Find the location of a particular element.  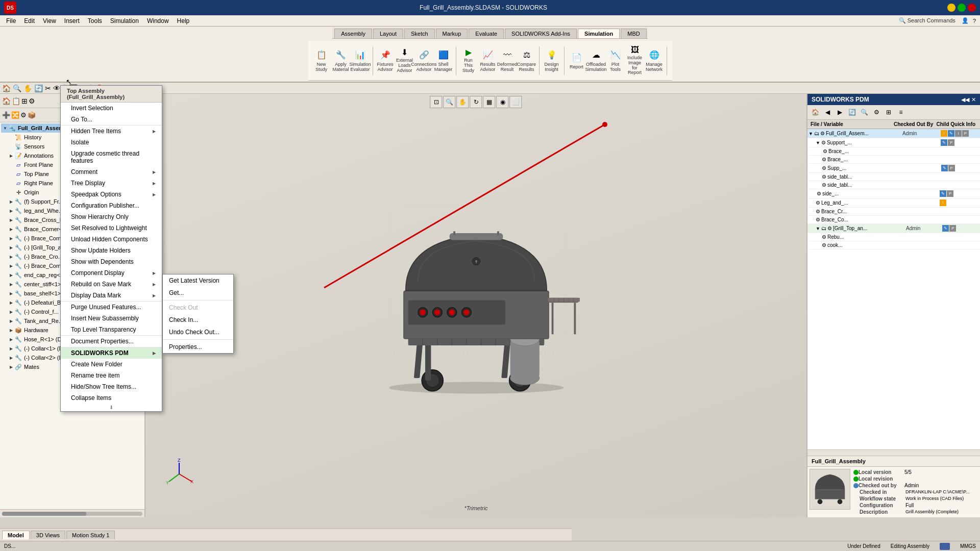

tab-layout: Layout is located at coordinates (388, 34).